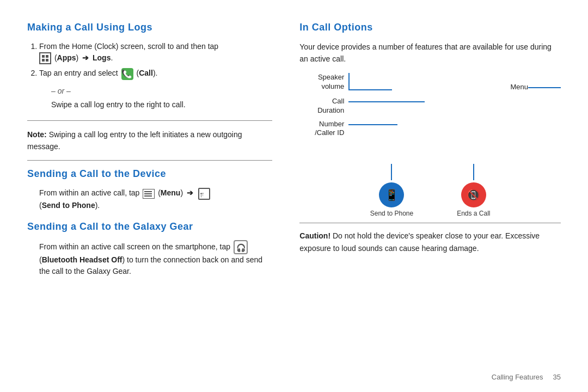 The height and width of the screenshot is (392, 588). What do you see at coordinates (557, 377) in the screenshot?
I see `page-number: 35` at bounding box center [557, 377].